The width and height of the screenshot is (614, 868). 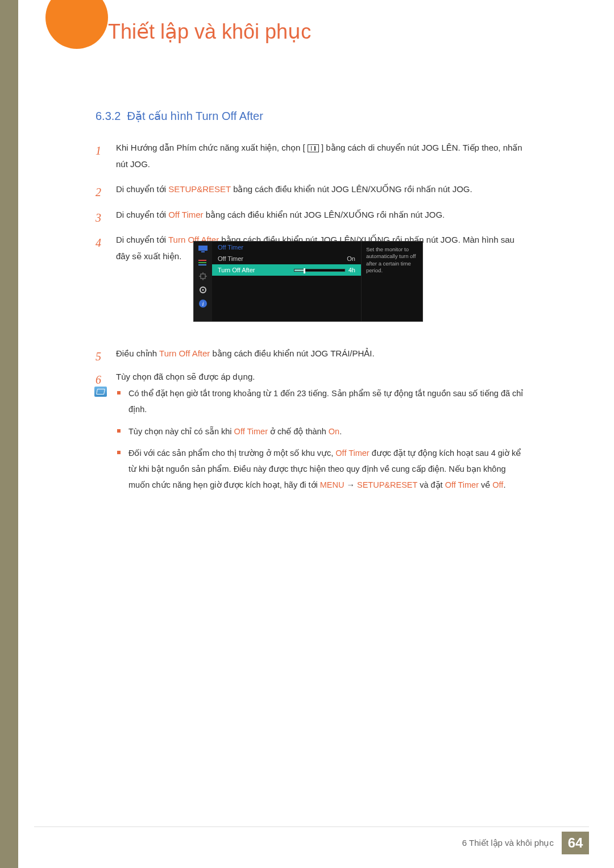 I want to click on step-number: 2, so click(x=98, y=192).